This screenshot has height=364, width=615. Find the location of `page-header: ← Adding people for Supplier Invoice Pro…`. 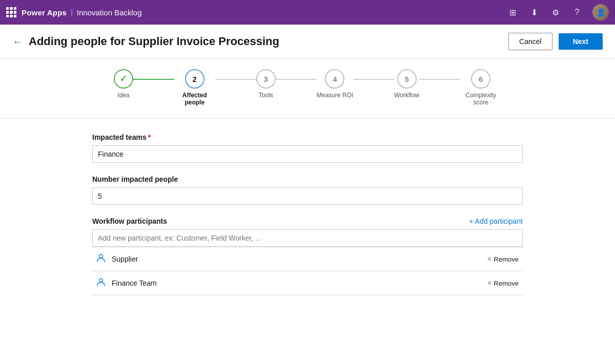

page-header: ← Adding people for Supplier Invoice Pro… is located at coordinates (308, 42).